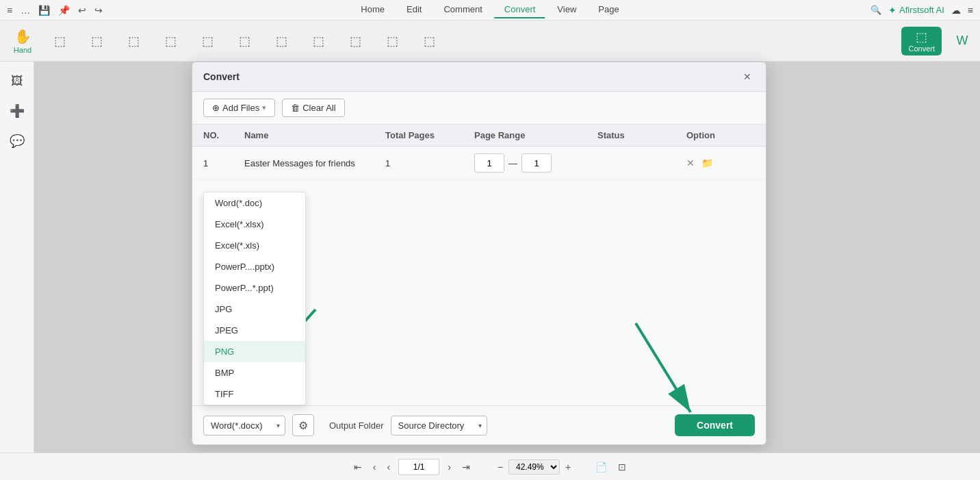 Image resolution: width=980 pixels, height=480 pixels. Describe the element at coordinates (479, 163) in the screenshot. I see `table-row: 1 Easter Messages for friends 1 — ✕ 📁` at that location.